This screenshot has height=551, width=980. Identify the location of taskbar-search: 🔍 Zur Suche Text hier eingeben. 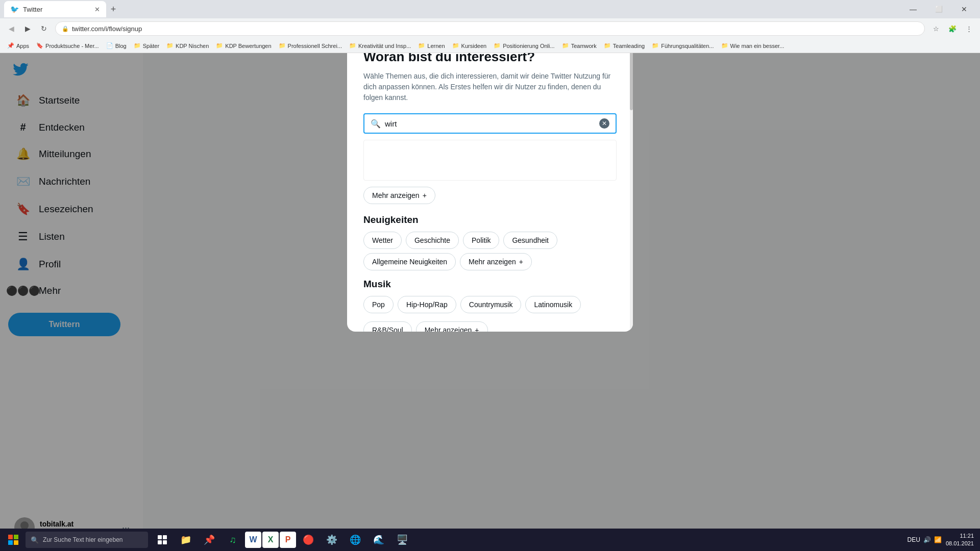
(87, 540).